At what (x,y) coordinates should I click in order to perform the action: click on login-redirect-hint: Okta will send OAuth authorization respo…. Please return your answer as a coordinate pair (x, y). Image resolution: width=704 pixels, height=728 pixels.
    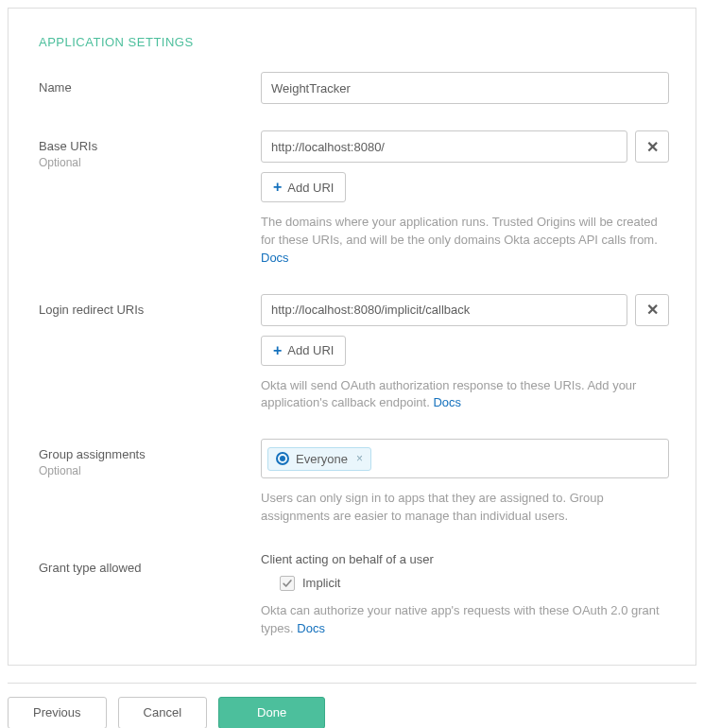
    Looking at the image, I should click on (465, 395).